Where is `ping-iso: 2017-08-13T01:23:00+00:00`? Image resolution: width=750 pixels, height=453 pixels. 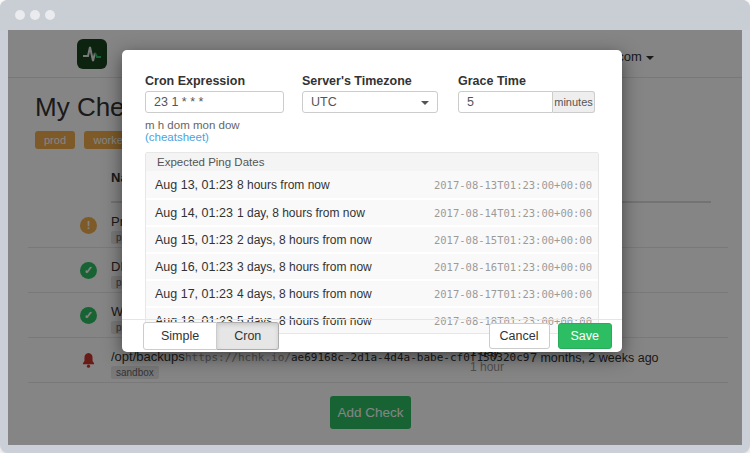
ping-iso: 2017-08-13T01:23:00+00:00 is located at coordinates (513, 185).